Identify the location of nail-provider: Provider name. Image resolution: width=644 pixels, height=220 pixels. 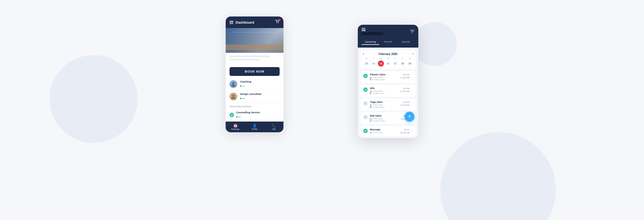
(384, 121).